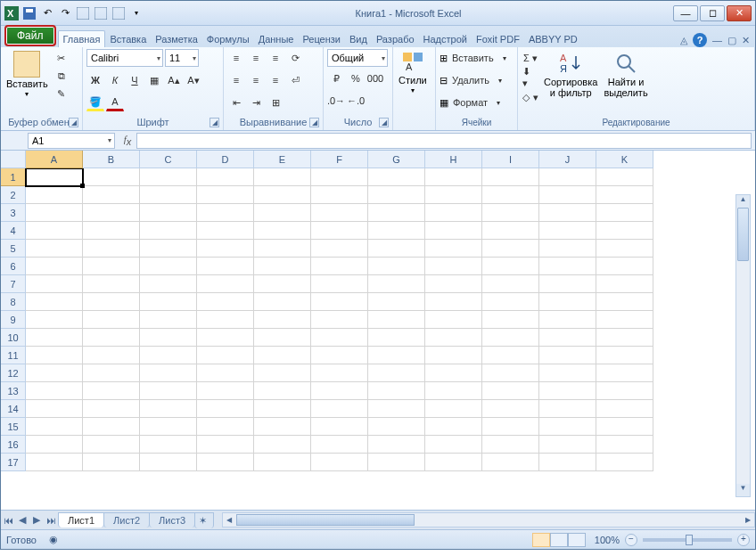 Image resolution: width=756 pixels, height=556 pixels. I want to click on tab-data: Данные, so click(276, 39).